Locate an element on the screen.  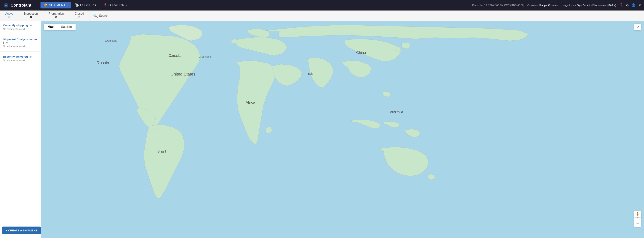
tab-closed: Closed 0 is located at coordinates (80, 16).